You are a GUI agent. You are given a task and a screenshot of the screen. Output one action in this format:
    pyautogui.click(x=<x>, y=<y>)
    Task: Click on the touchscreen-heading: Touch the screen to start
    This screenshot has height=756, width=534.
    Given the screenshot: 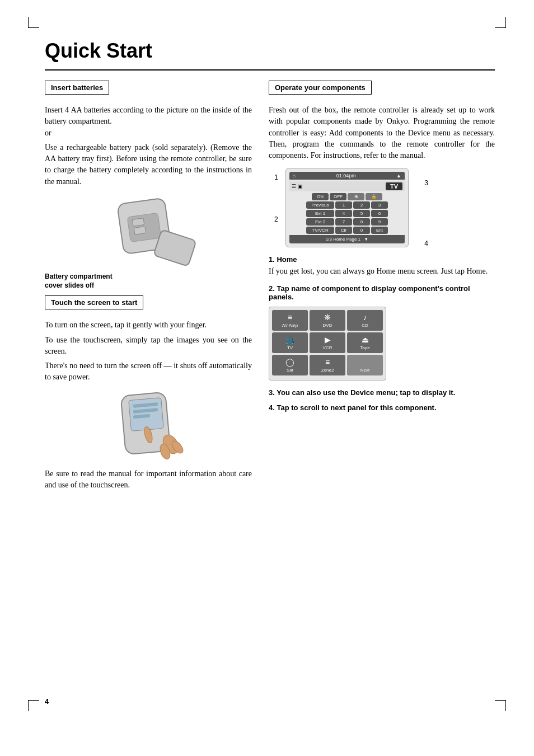 What is the action you would take?
    pyautogui.click(x=94, y=302)
    